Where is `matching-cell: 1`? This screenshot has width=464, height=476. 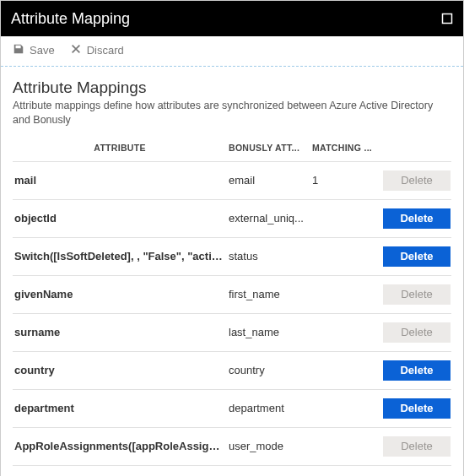
matching-cell: 1 is located at coordinates (346, 181).